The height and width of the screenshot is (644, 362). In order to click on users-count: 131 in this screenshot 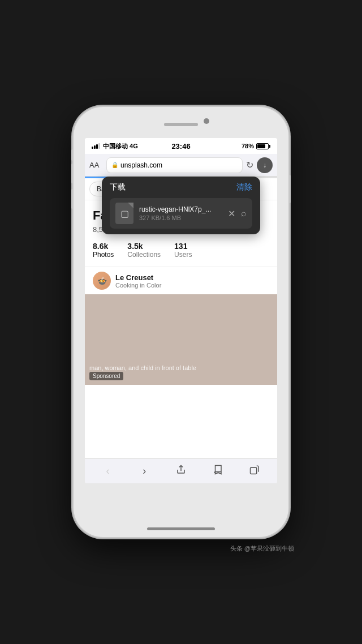, I will do `click(183, 246)`.